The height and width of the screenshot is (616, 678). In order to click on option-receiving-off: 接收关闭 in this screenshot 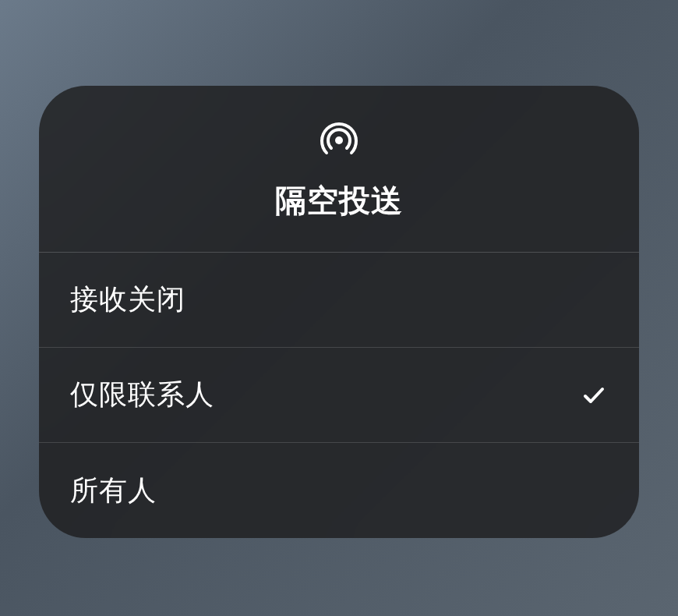, I will do `click(339, 300)`.